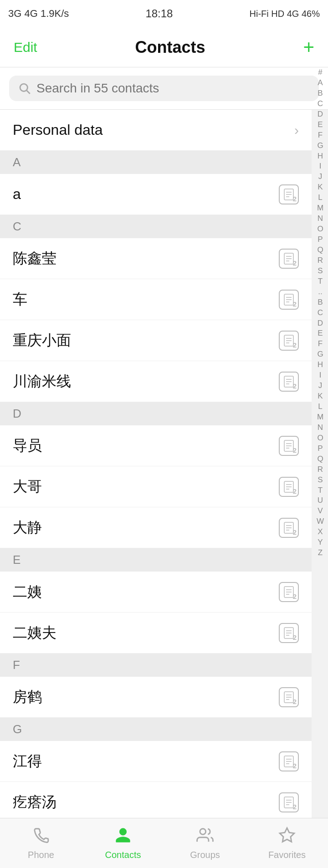 Image resolution: width=328 pixels, height=868 pixels. I want to click on status-left: 3G 4G 1.9K/s, so click(38, 14).